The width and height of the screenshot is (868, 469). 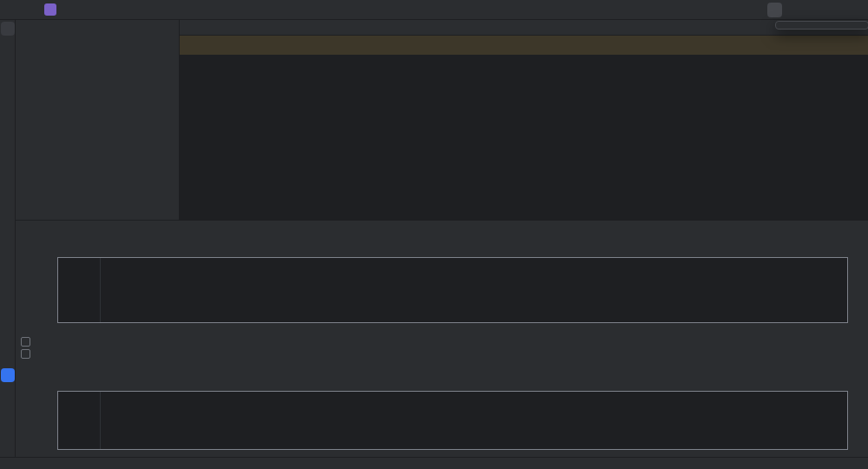 What do you see at coordinates (774, 10) in the screenshot?
I see `settings-button` at bounding box center [774, 10].